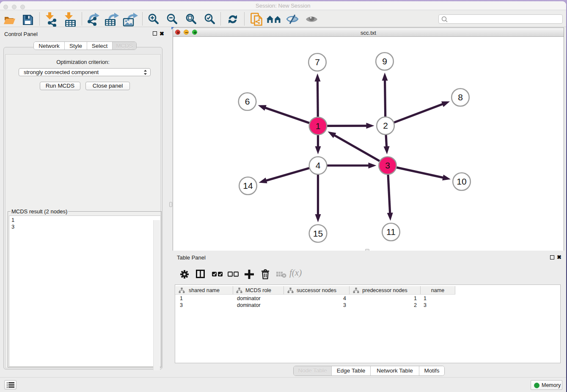 Image resolution: width=567 pixels, height=392 pixels. Describe the element at coordinates (318, 165) in the screenshot. I see `svg-text: 4` at that location.